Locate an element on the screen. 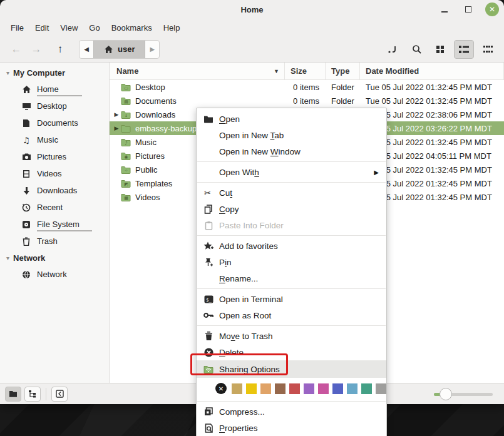 The image size is (504, 436). menubar-item-go: Go is located at coordinates (94, 28).